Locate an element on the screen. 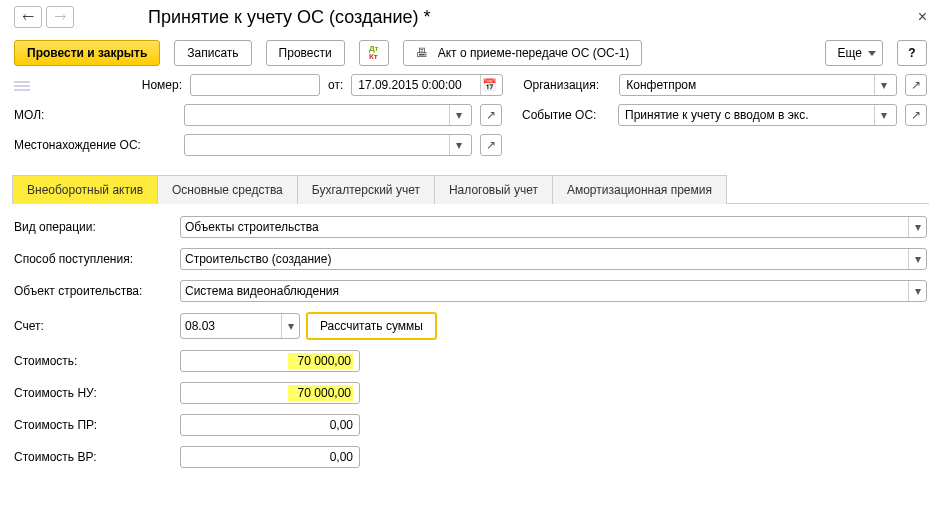 The width and height of the screenshot is (941, 511). tab-bar: Внеоборотный актив Основные средства Бух… is located at coordinates (470, 189).